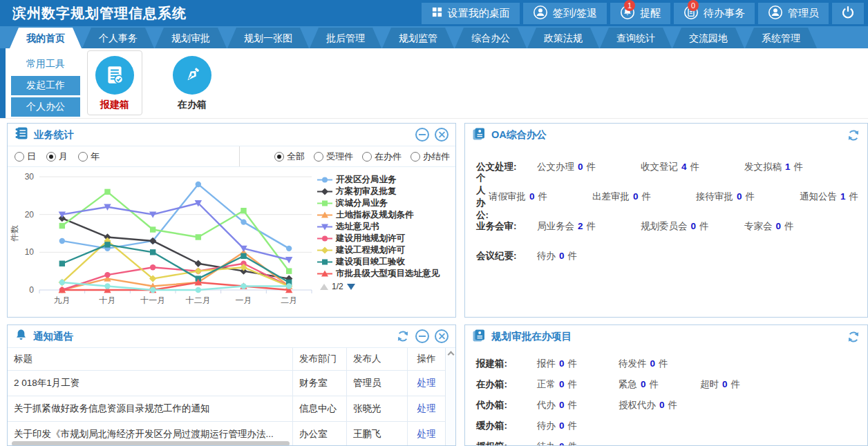  I want to click on panel-controls, so click(853, 337).